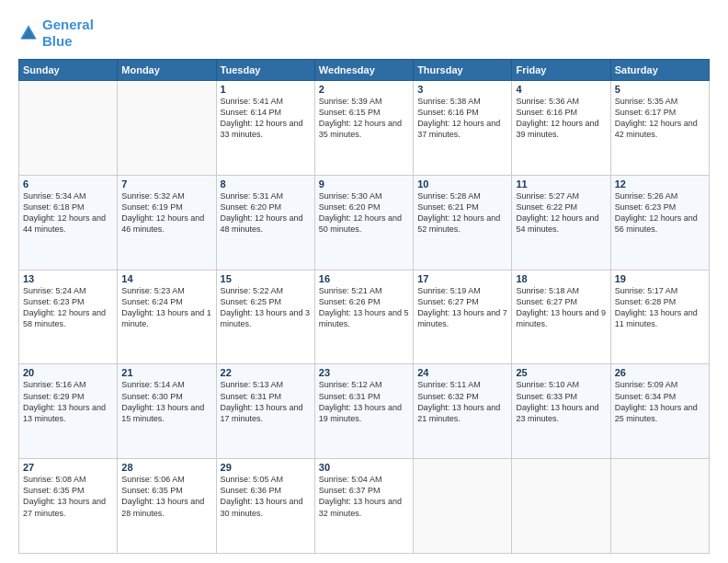 This screenshot has width=728, height=563. I want to click on day-number: 27, so click(68, 467).